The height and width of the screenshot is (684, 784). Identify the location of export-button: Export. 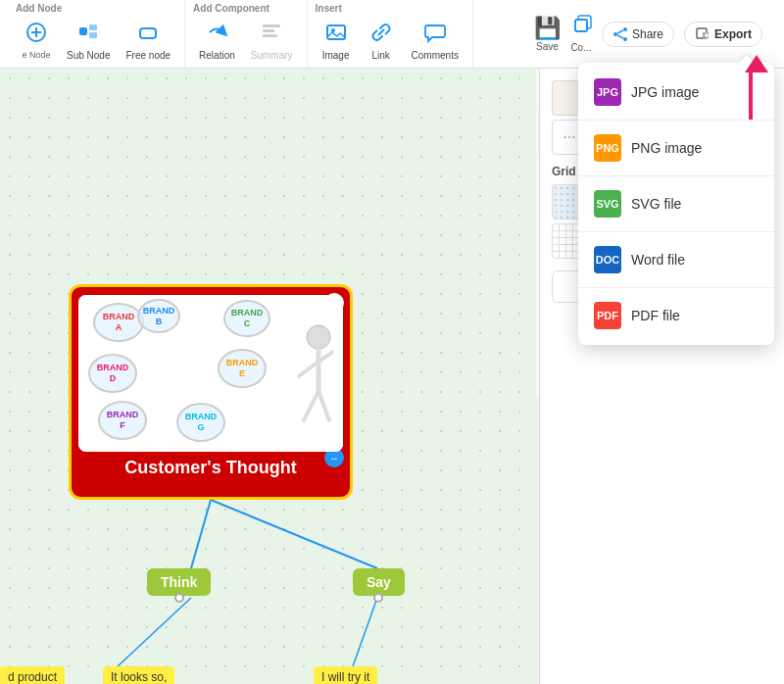
(723, 34).